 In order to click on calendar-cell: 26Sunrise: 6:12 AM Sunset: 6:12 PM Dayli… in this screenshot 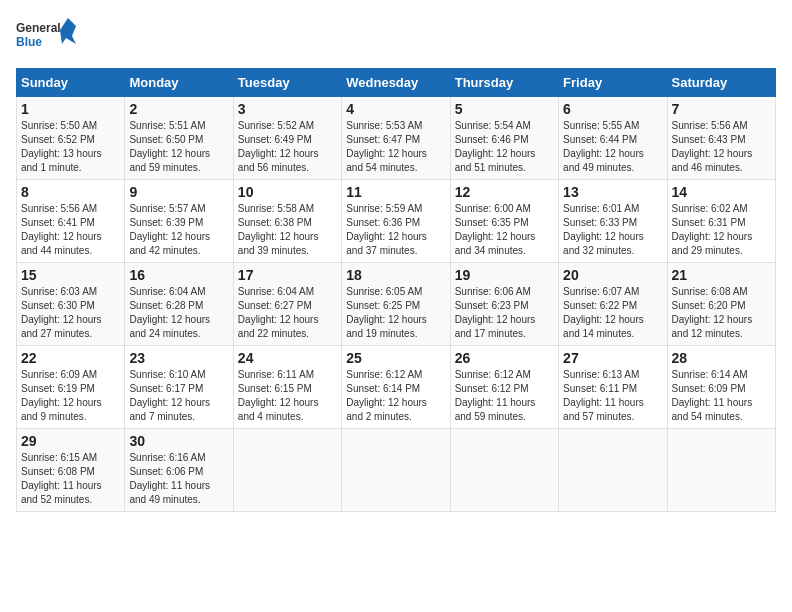, I will do `click(504, 388)`.